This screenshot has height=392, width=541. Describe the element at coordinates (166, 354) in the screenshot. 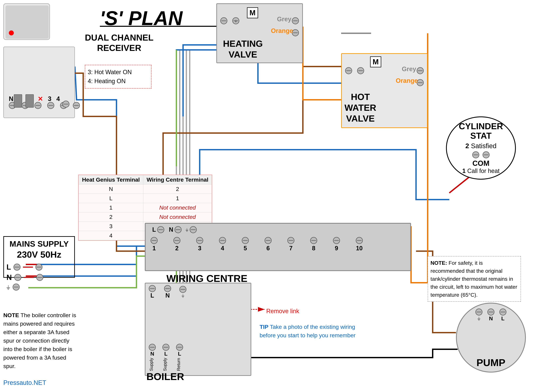

I see `boiler-L-supply-label: L` at that location.